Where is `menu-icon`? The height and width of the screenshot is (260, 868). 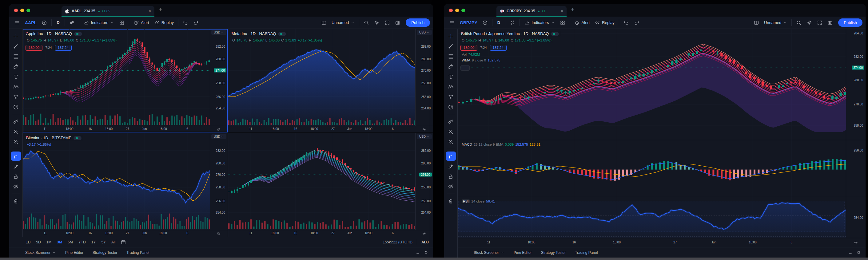 menu-icon is located at coordinates (18, 23).